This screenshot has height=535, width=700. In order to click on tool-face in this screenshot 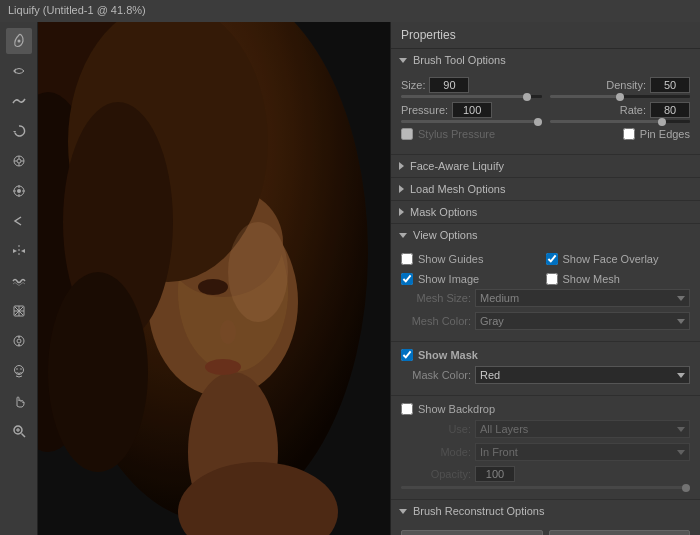, I will do `click(19, 371)`.